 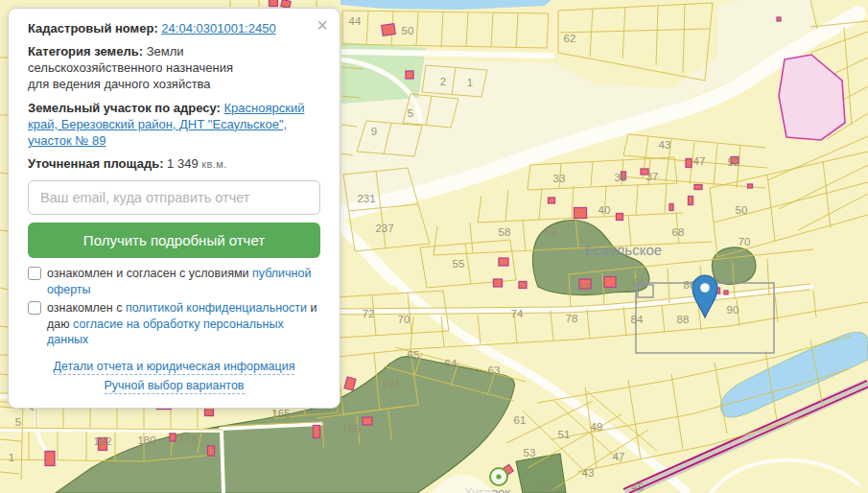 What do you see at coordinates (214, 164) in the screenshot?
I see `area-unit: кв.м.` at bounding box center [214, 164].